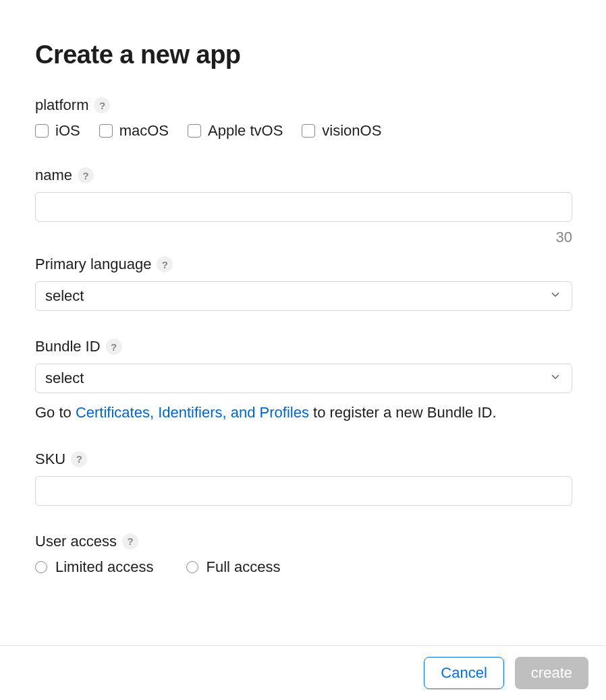 This screenshot has width=606, height=700. What do you see at coordinates (246, 131) in the screenshot?
I see `platform-option-label: Apple tvOS` at bounding box center [246, 131].